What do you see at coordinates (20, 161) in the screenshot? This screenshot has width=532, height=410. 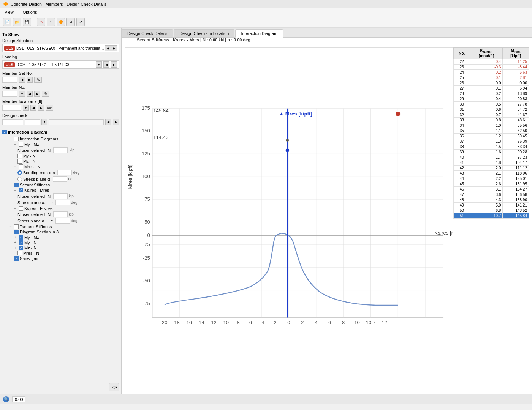 I see `mz-n-cb` at bounding box center [20, 161].